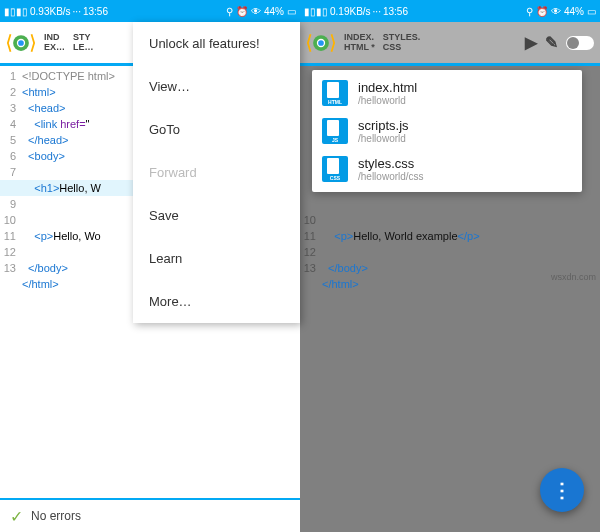  Describe the element at coordinates (391, 164) in the screenshot. I see `file-name: styles.css` at that location.